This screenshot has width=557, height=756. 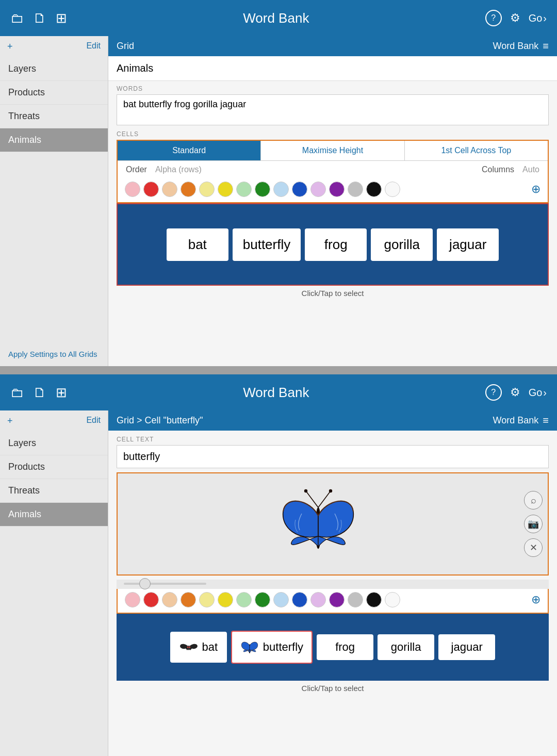 I want to click on file-icon: 🗋, so click(x=40, y=19).